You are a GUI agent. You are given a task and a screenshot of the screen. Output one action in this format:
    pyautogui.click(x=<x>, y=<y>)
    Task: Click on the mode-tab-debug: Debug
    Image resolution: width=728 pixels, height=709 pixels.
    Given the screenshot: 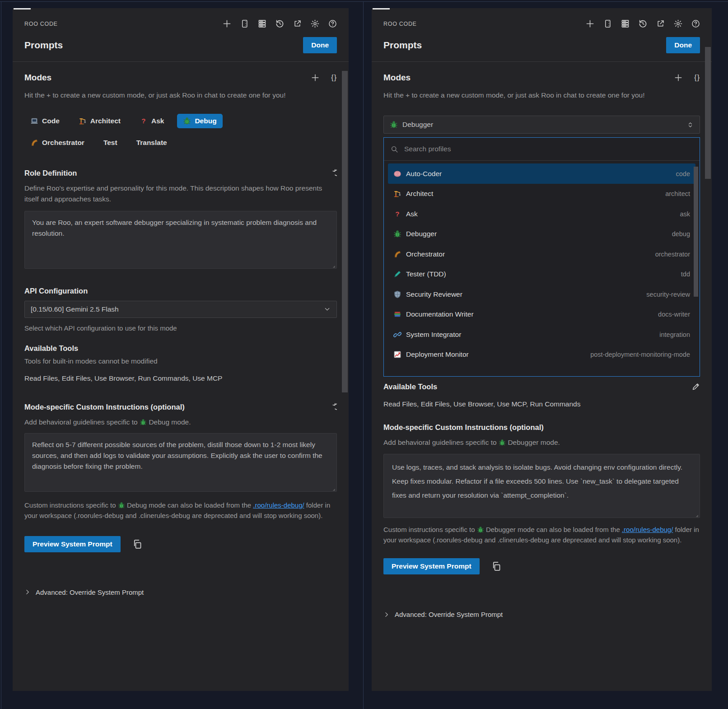 What is the action you would take?
    pyautogui.click(x=200, y=121)
    